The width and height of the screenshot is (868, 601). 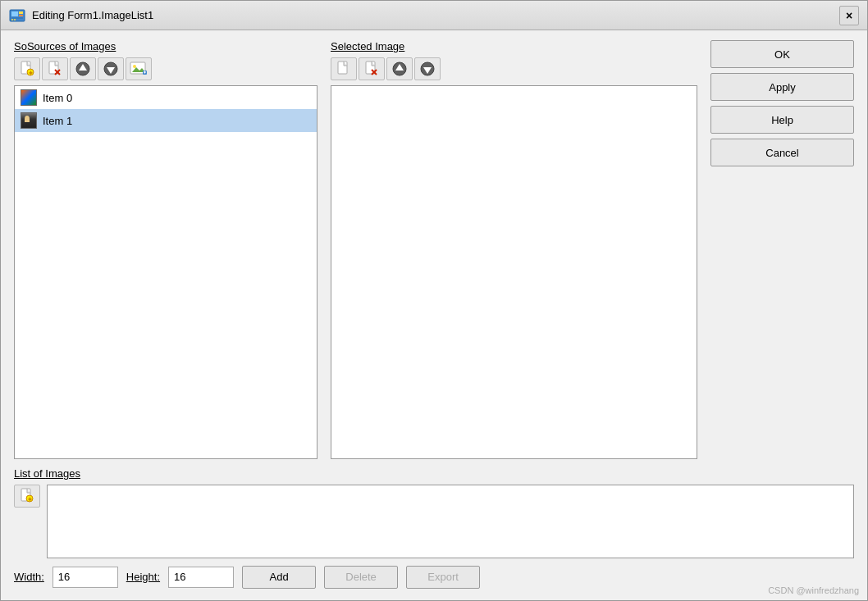 What do you see at coordinates (111, 69) in the screenshot?
I see `down-arrow-icon` at bounding box center [111, 69].